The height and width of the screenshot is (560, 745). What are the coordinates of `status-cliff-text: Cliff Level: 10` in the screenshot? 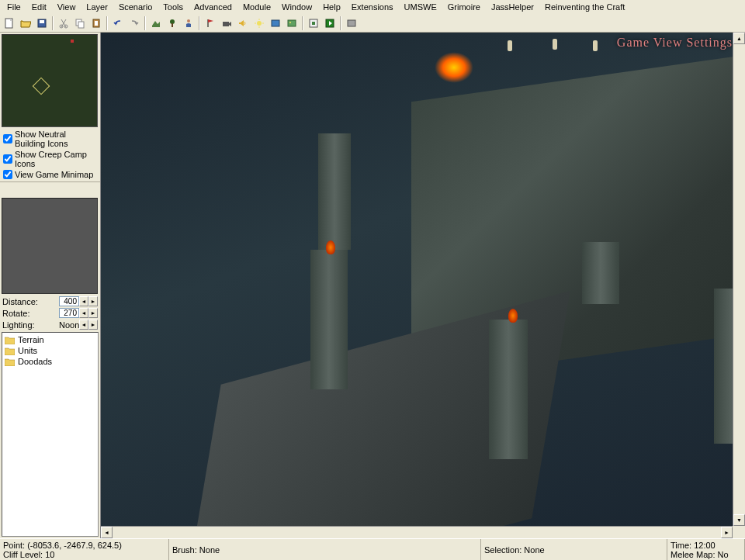 It's located at (84, 555).